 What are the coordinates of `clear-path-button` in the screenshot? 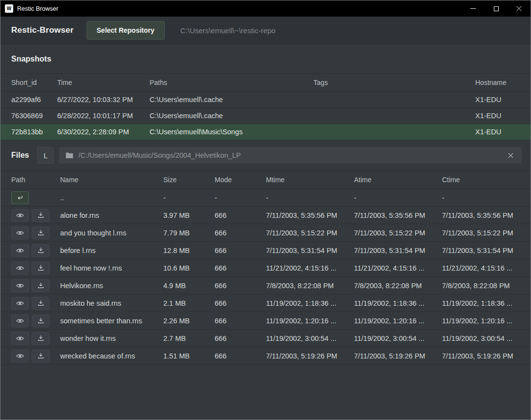 It's located at (510, 155).